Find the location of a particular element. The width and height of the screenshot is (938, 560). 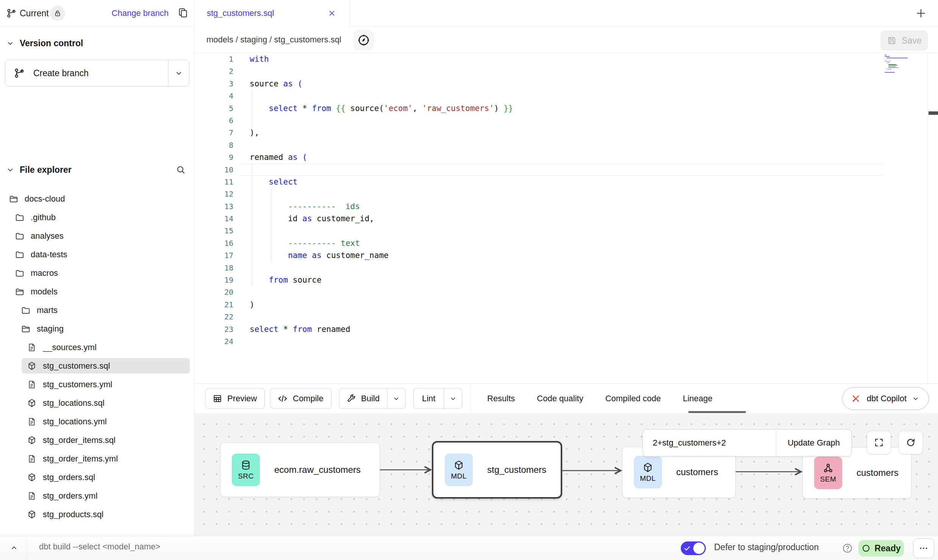

file-explorer-item-data-tests: data-tests is located at coordinates (97, 255).